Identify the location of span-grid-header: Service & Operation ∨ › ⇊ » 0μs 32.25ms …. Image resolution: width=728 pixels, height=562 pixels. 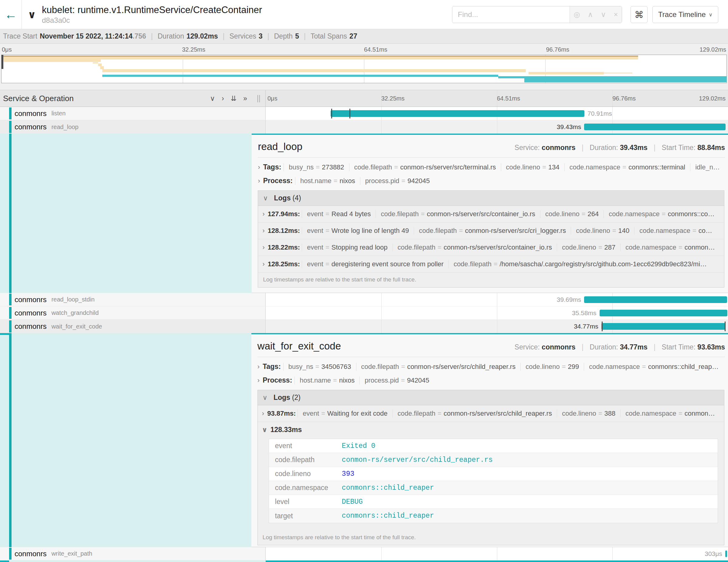
(364, 99).